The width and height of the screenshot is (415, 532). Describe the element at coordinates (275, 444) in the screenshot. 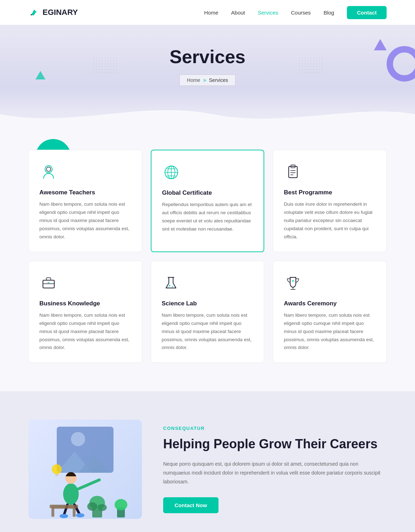

I see `about-title: Helping People Grow Their Careers` at that location.